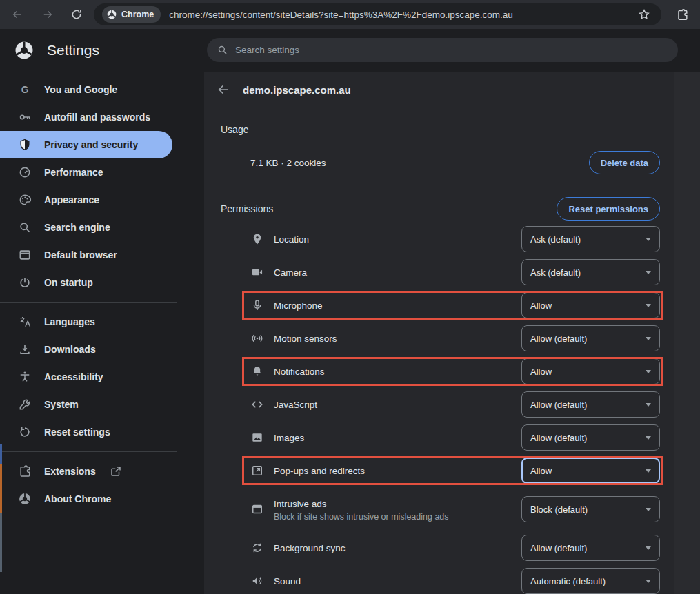 This screenshot has width=700, height=594. What do you see at coordinates (443, 50) in the screenshot?
I see `search-settings-bar` at bounding box center [443, 50].